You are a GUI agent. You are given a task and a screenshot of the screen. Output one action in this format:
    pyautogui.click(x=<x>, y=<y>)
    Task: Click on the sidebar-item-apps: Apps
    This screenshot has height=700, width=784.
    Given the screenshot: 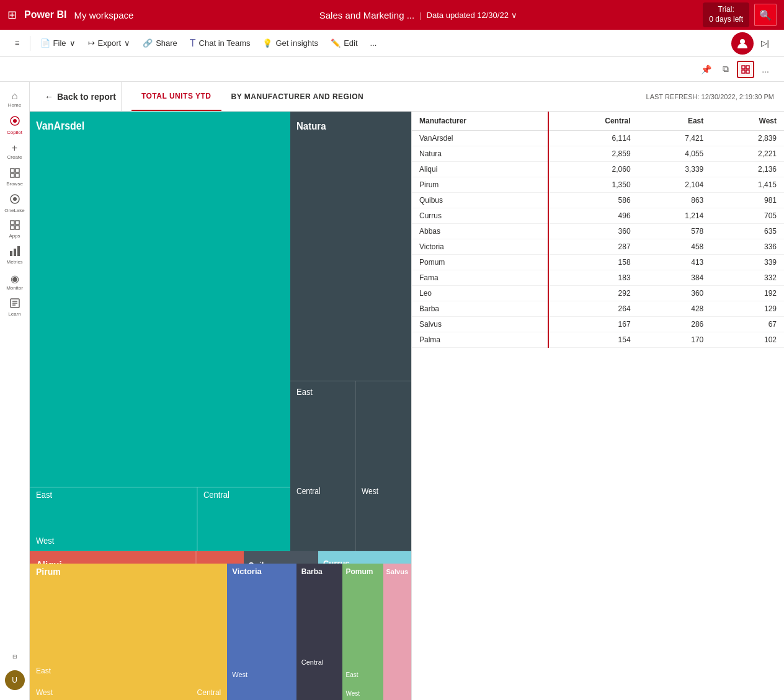 What is the action you would take?
    pyautogui.click(x=15, y=229)
    